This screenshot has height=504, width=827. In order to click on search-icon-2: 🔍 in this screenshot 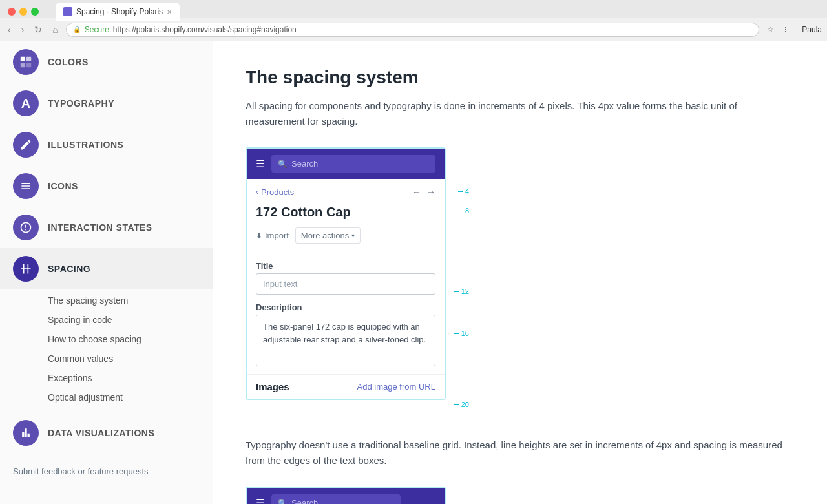, I will do `click(283, 501)`.